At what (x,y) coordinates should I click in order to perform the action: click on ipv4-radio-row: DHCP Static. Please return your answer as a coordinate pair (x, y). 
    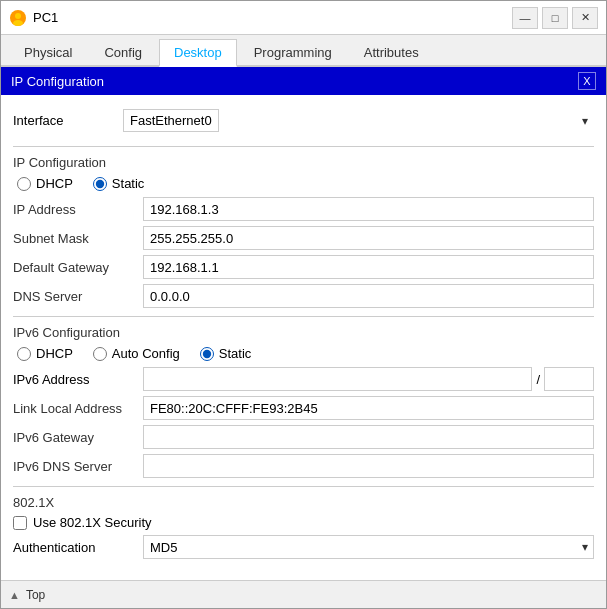
    Looking at the image, I should click on (304, 184).